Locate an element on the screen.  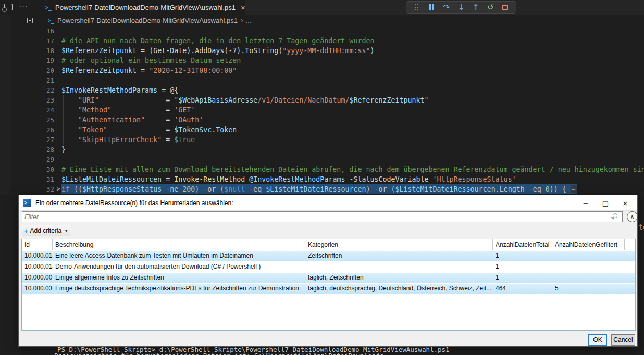
line-number: 24 is located at coordinates (27, 110).